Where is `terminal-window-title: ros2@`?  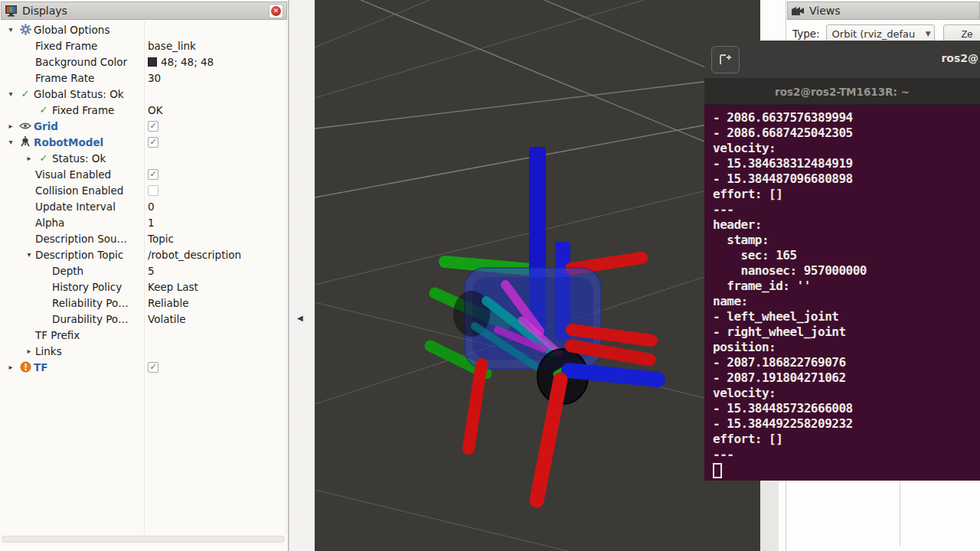
terminal-window-title: ros2@ is located at coordinates (960, 58).